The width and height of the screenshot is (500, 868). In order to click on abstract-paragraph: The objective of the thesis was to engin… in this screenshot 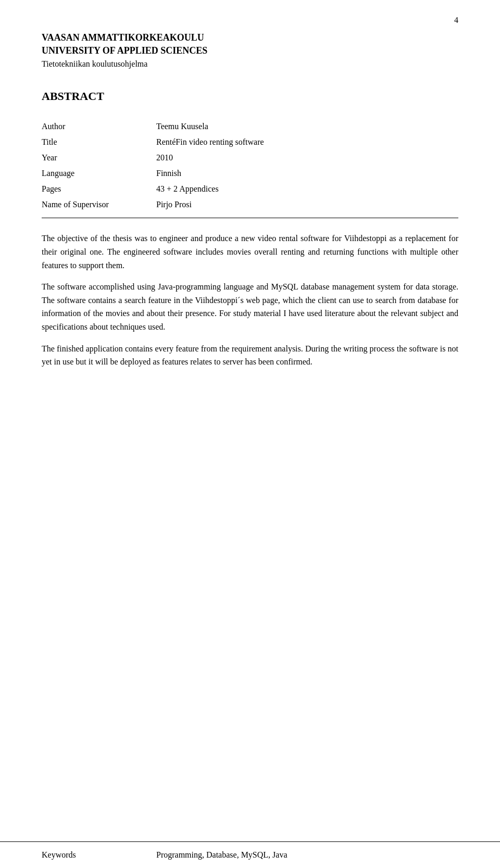, I will do `click(250, 252)`.